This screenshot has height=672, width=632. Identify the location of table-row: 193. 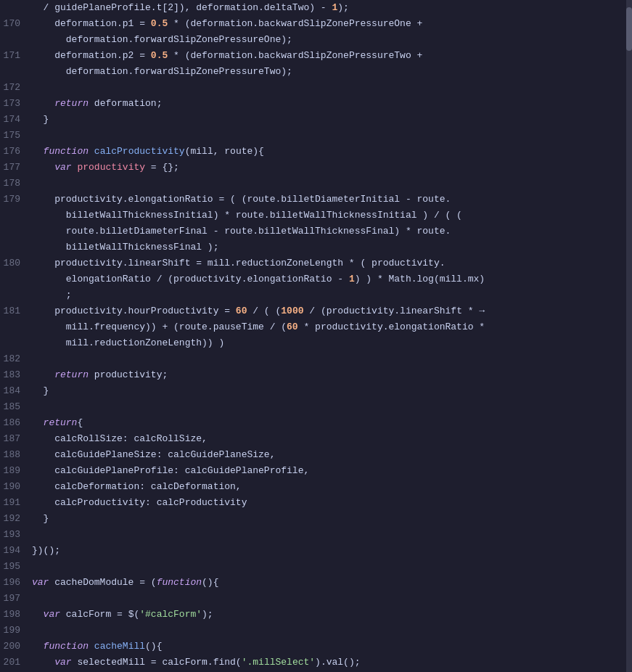
(313, 535).